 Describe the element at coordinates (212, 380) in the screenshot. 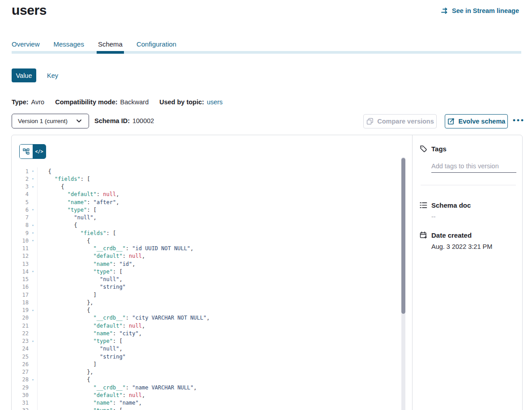

I see `code-line: 28▾ {` at that location.